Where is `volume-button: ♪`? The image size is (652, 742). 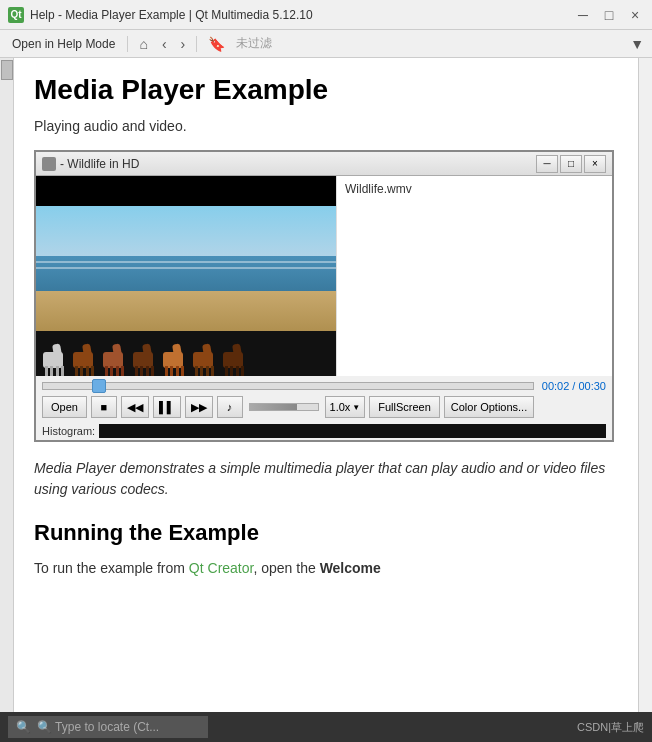
volume-button: ♪ is located at coordinates (230, 407).